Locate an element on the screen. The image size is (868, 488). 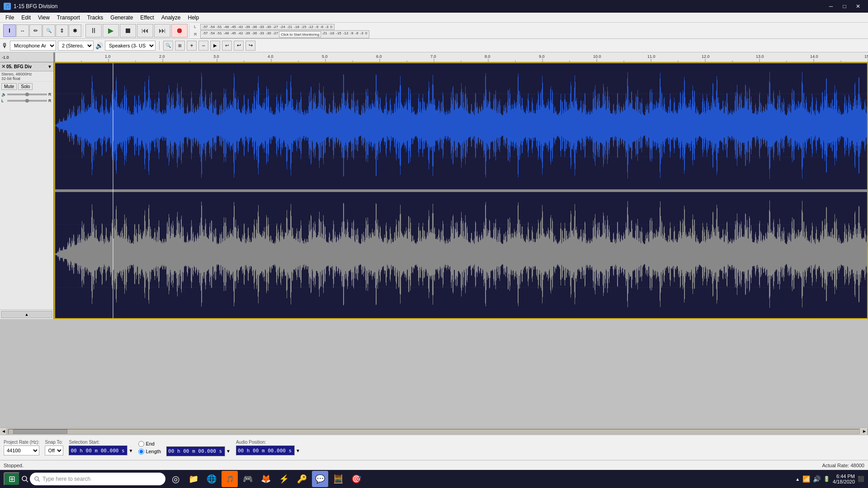
zoom-out-button: − is located at coordinates (203, 46).